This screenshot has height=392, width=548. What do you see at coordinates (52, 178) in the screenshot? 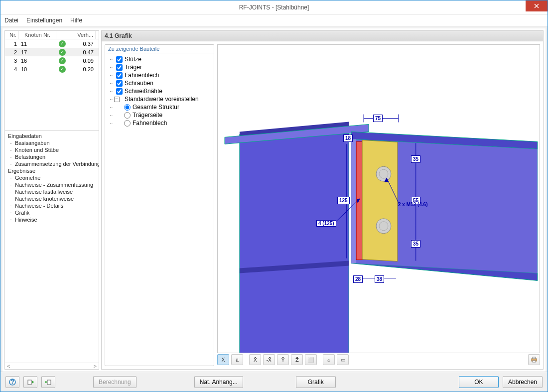
I see `tree-item: Geometrie` at bounding box center [52, 178].